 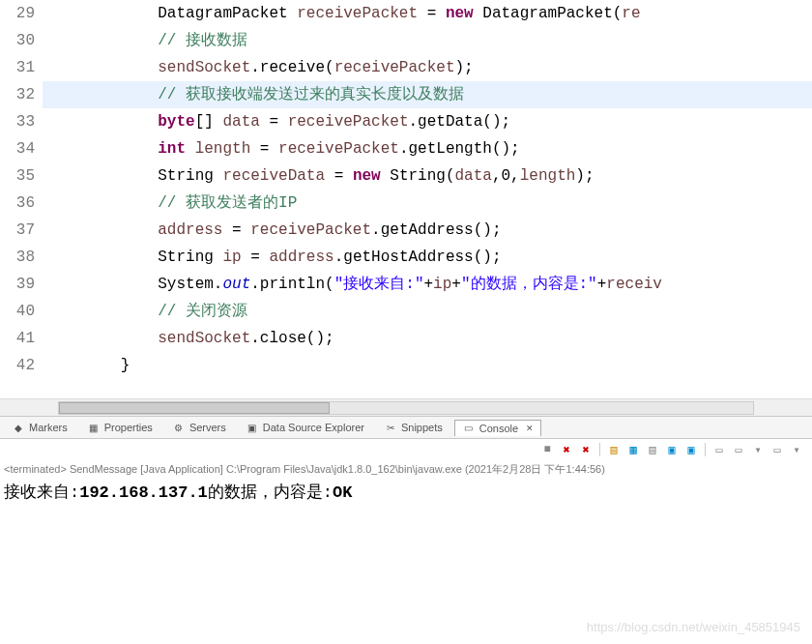 What do you see at coordinates (35, 469) in the screenshot?
I see `terminated-label: <terminated>` at bounding box center [35, 469].